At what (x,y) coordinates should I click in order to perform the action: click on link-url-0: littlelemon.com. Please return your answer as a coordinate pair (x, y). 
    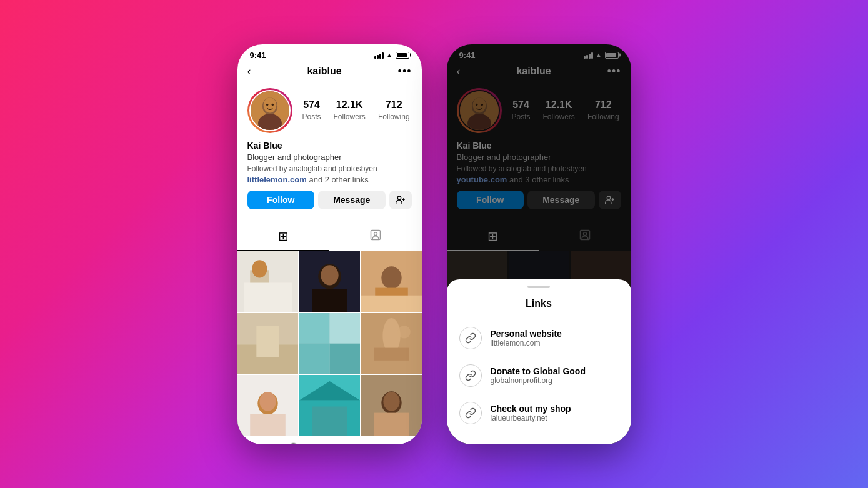
    Looking at the image, I should click on (526, 343).